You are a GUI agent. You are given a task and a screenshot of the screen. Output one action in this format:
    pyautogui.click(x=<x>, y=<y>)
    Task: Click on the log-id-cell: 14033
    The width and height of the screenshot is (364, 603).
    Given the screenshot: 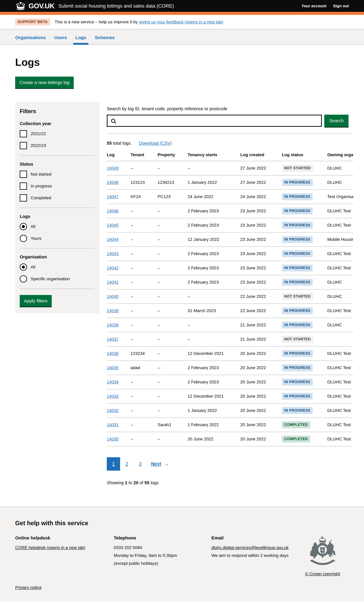 What is the action you would take?
    pyautogui.click(x=118, y=396)
    